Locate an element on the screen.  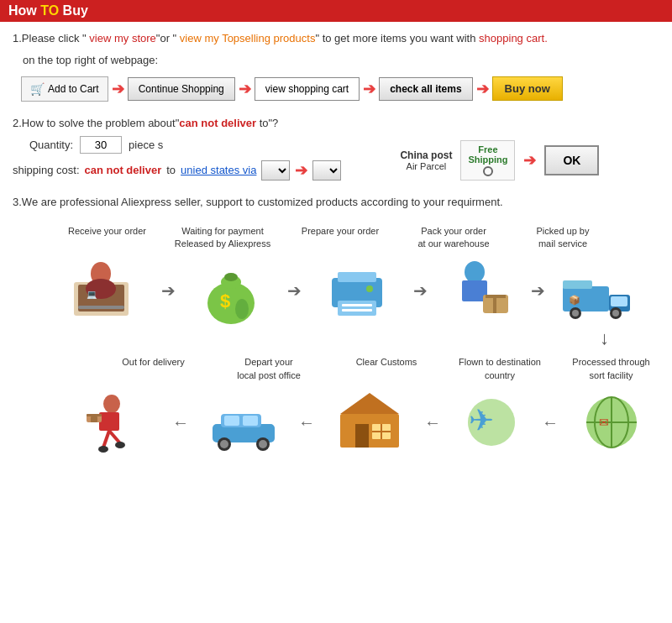
icon-person: 💻 is located at coordinates (108, 291).